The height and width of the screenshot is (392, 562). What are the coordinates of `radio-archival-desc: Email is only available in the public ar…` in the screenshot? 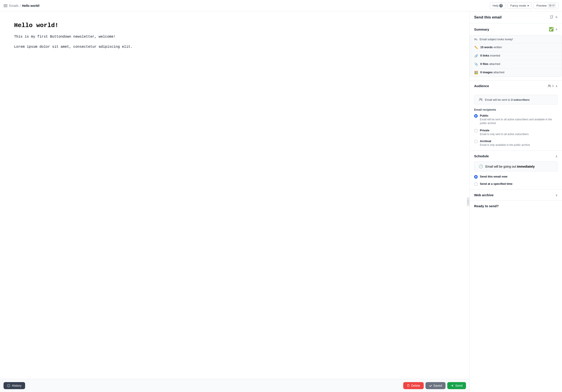 It's located at (519, 145).